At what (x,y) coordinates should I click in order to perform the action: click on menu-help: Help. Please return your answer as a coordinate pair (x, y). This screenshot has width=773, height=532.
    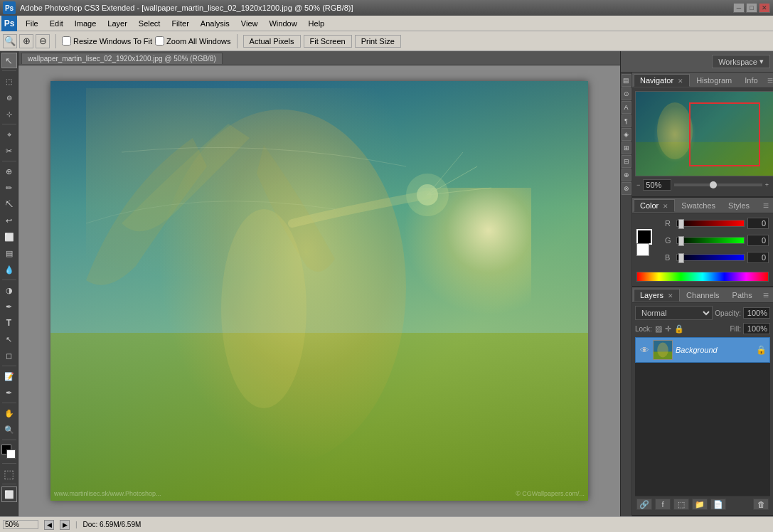
    Looking at the image, I should click on (317, 23).